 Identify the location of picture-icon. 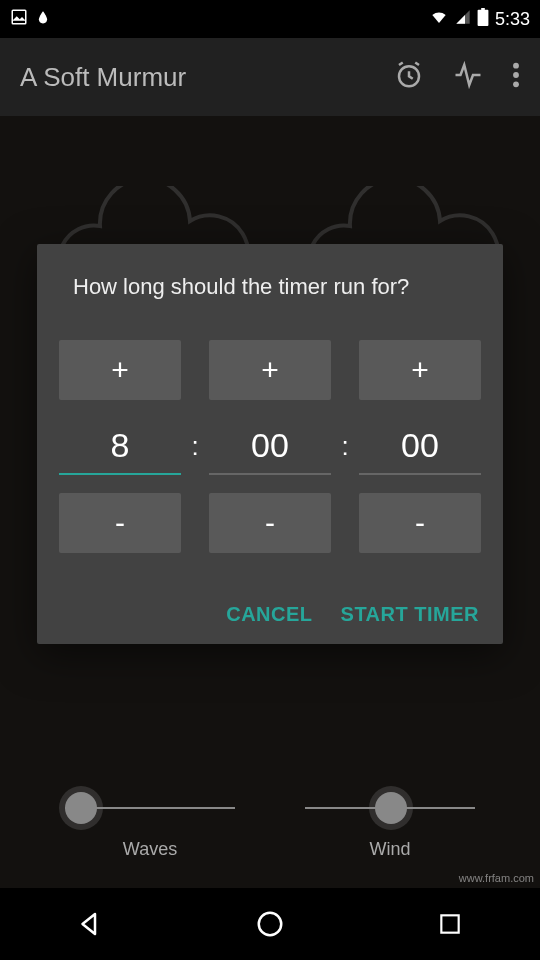
(19, 19).